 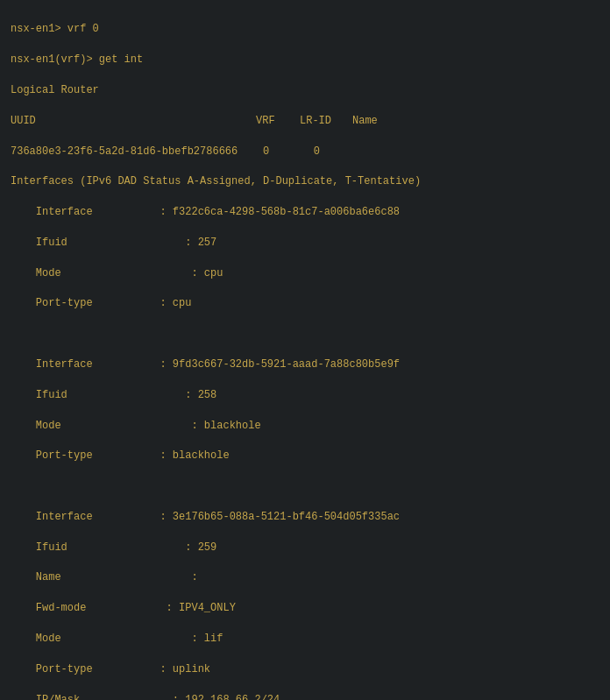 I want to click on section-title: Logical Router, so click(x=305, y=91).